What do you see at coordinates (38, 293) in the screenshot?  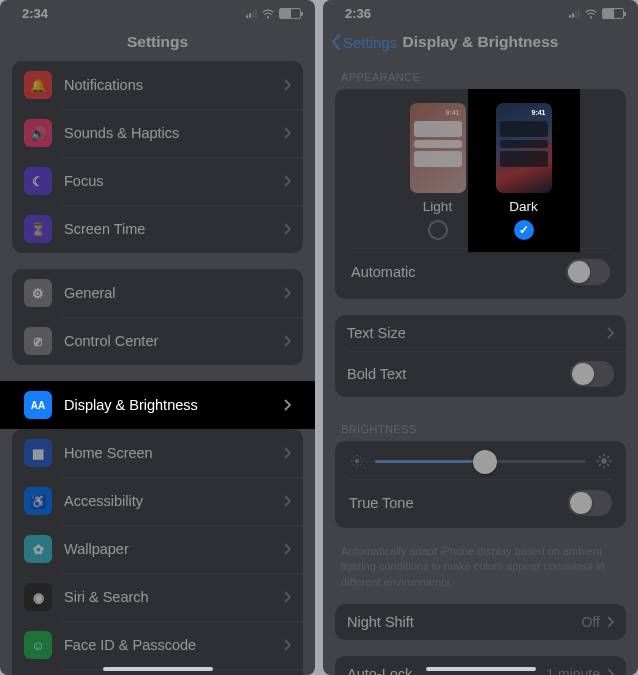 I see `gear-icon: ⚙` at bounding box center [38, 293].